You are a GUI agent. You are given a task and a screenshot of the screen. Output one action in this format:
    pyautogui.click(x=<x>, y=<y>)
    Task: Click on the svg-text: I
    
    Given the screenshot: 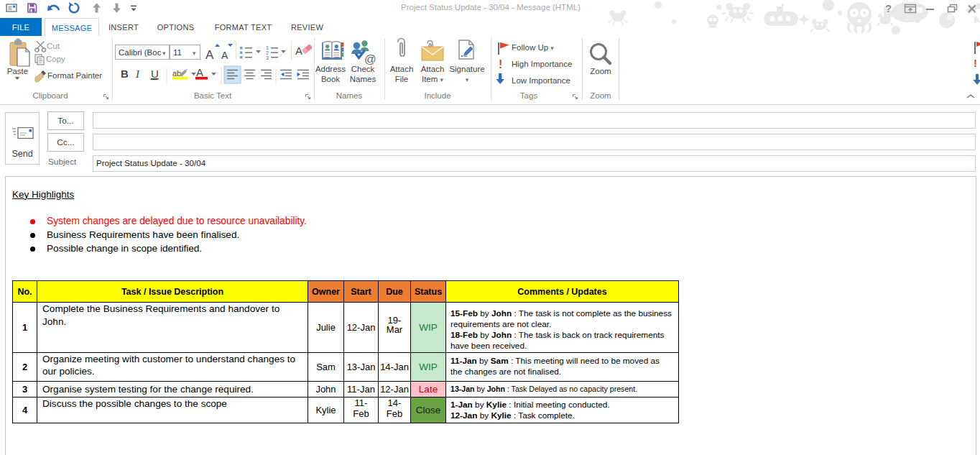 What is the action you would take?
    pyautogui.click(x=138, y=74)
    